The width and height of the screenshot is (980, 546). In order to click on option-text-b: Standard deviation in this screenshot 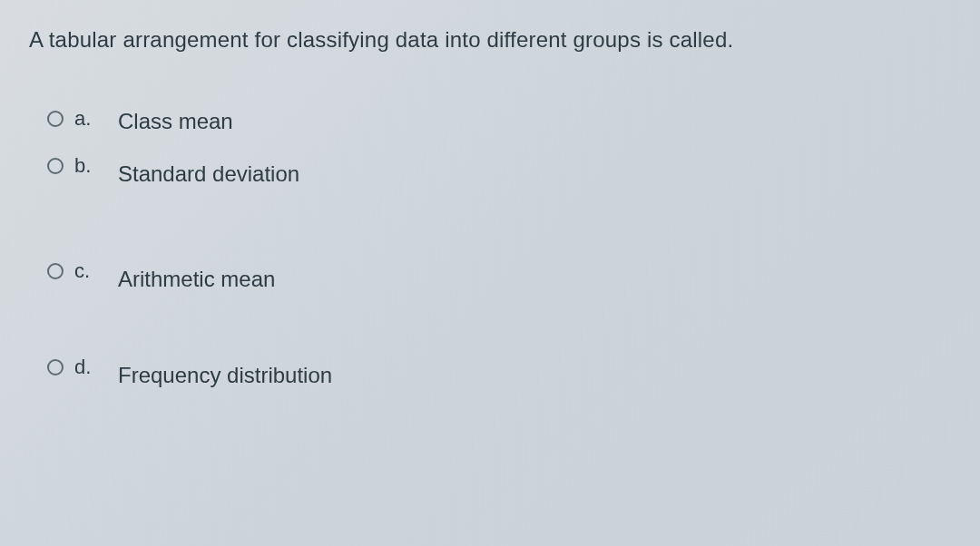, I will do `click(209, 171)`.